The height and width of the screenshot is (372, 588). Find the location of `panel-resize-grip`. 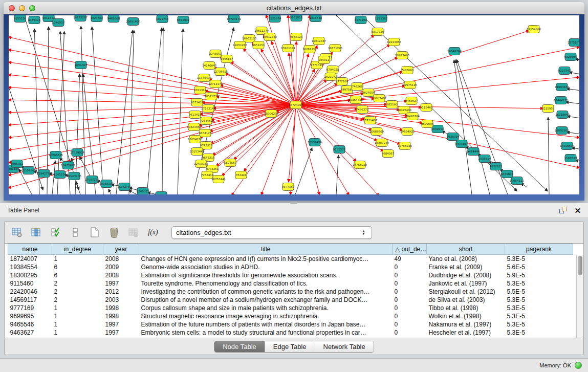

panel-resize-grip is located at coordinates (294, 203).